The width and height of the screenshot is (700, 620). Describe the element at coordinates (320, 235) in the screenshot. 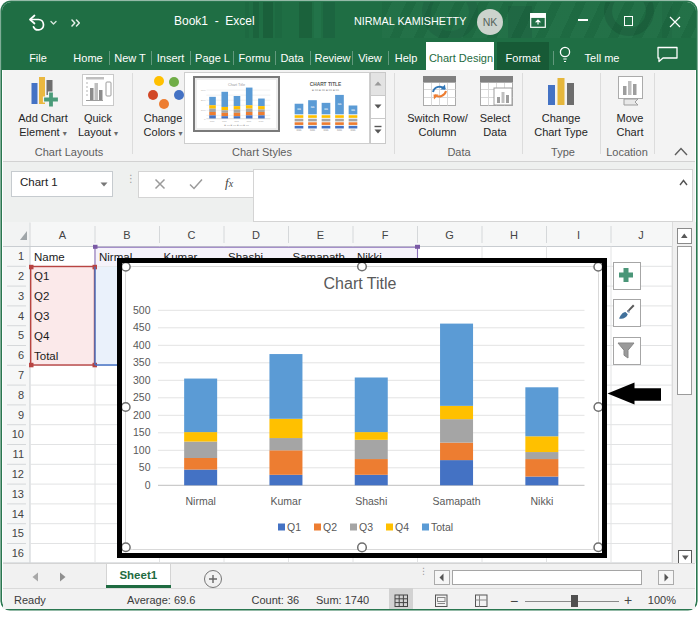

I see `svg-text: E` at that location.